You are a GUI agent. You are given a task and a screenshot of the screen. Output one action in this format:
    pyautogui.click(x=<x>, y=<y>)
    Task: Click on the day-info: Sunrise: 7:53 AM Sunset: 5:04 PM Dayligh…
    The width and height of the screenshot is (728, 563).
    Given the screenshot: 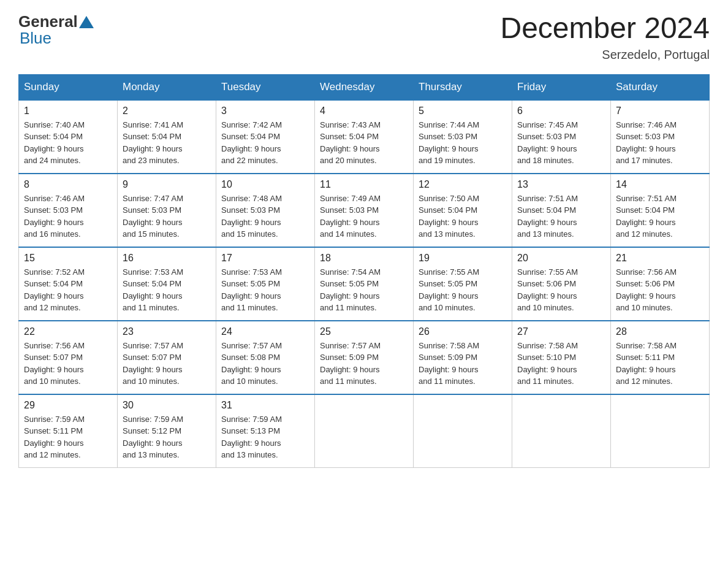 What is the action you would take?
    pyautogui.click(x=153, y=290)
    